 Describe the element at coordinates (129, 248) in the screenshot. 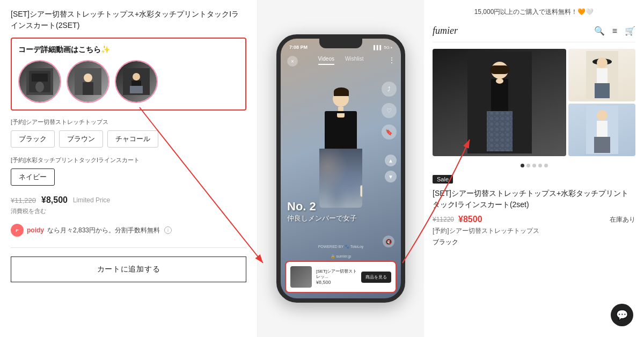

I see `divider` at that location.